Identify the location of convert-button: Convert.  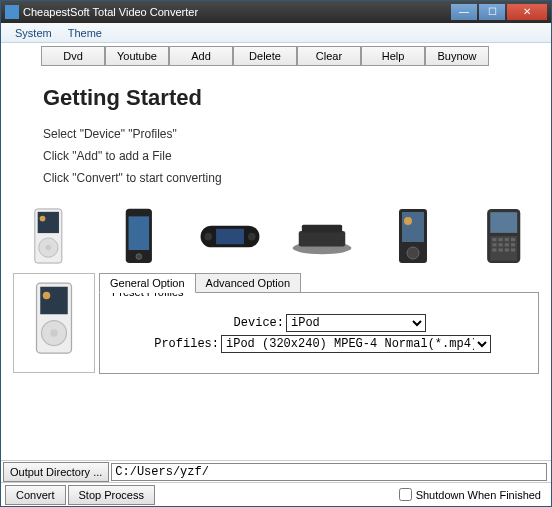
(36, 495).